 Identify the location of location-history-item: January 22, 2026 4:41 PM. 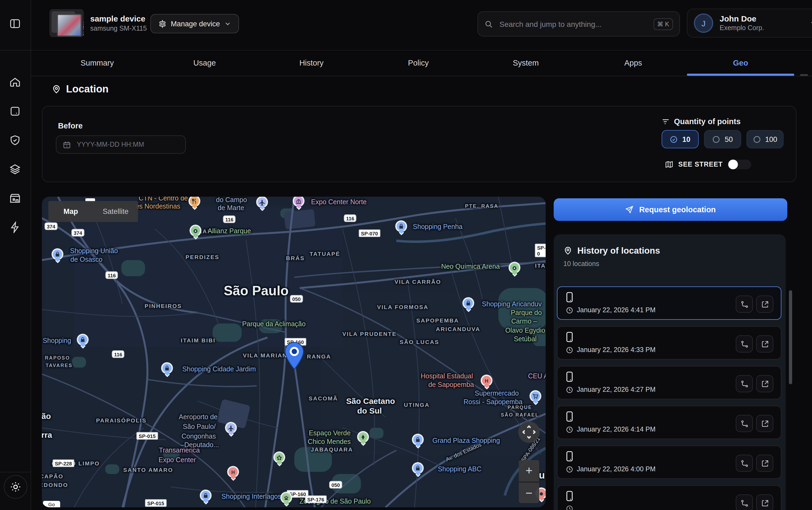
(669, 303).